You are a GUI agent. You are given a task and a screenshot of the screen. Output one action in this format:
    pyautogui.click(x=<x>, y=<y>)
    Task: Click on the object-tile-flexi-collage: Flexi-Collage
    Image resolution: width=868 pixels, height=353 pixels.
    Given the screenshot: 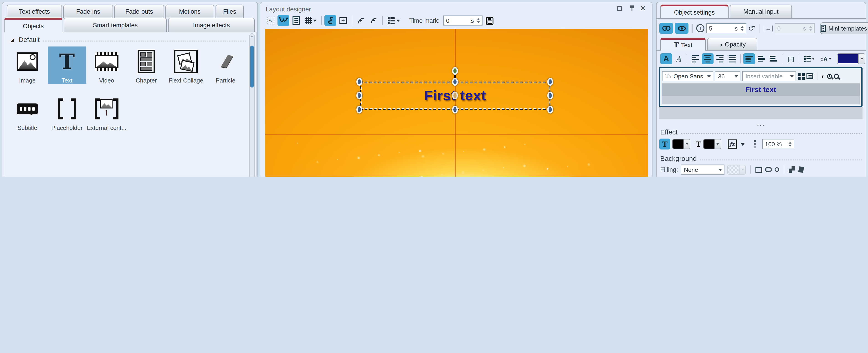 What is the action you would take?
    pyautogui.click(x=186, y=65)
    